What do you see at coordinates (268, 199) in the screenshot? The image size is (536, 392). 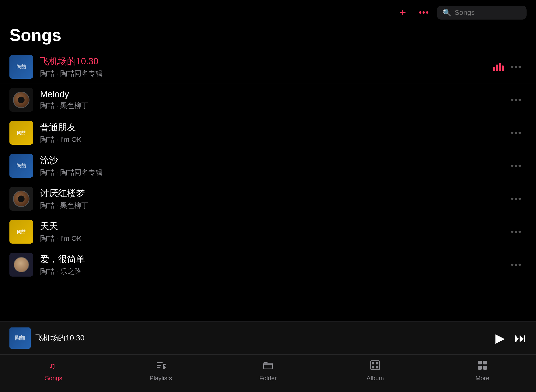 I see `song-row: 讨厌红楼梦 陶喆 · 黑色柳丁 •••` at bounding box center [268, 199].